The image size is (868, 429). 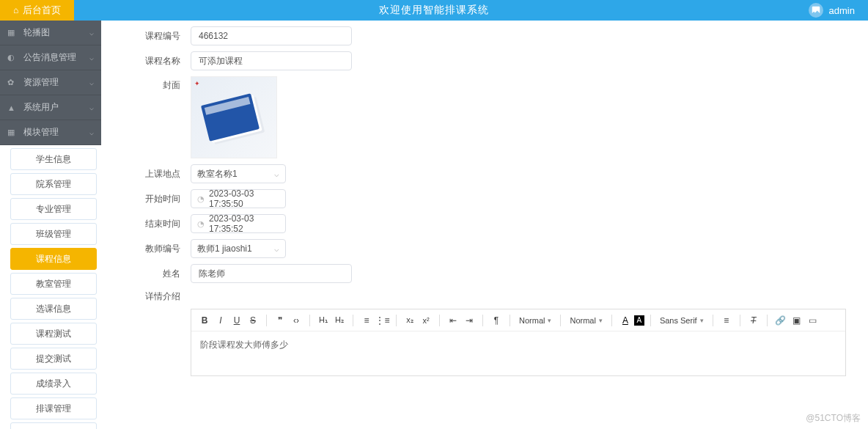 I want to click on label-start: 开始时间, so click(x=158, y=199).